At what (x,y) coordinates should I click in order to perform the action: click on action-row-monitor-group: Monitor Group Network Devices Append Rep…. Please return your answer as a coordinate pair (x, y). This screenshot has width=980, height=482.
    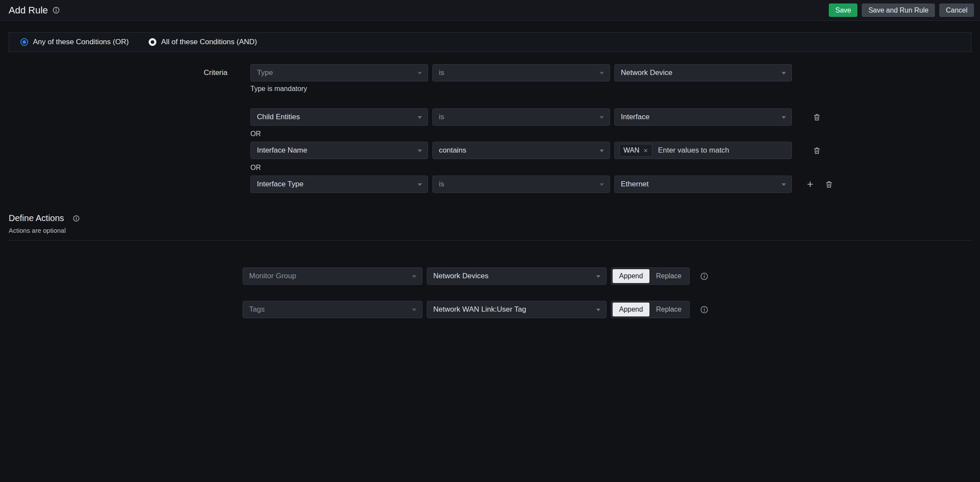
    Looking at the image, I should click on (607, 276).